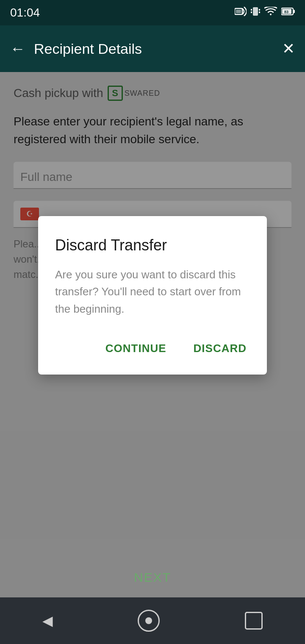 The width and height of the screenshot is (305, 644). Describe the element at coordinates (154, 49) in the screenshot. I see `page-title: Recipient Details` at that location.